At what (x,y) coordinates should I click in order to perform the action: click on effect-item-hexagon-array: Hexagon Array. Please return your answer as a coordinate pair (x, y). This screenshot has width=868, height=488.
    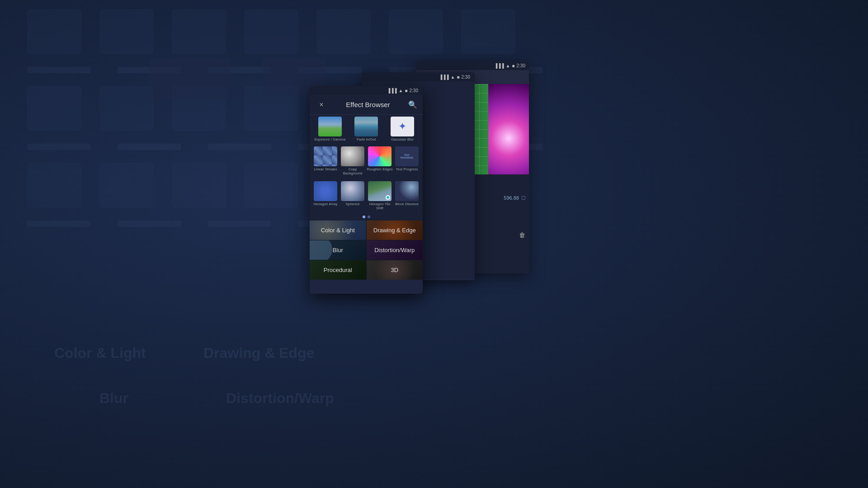
    Looking at the image, I should click on (326, 196).